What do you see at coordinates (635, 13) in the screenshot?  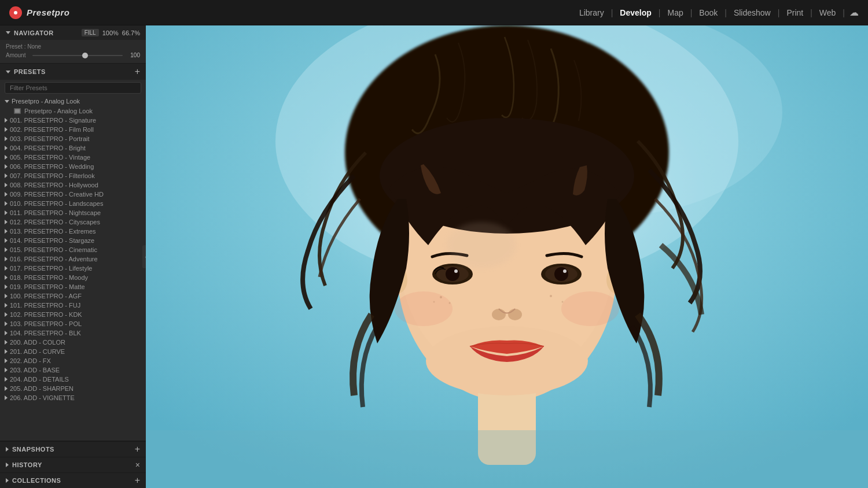 I see `nav-develop: Develop` at bounding box center [635, 13].